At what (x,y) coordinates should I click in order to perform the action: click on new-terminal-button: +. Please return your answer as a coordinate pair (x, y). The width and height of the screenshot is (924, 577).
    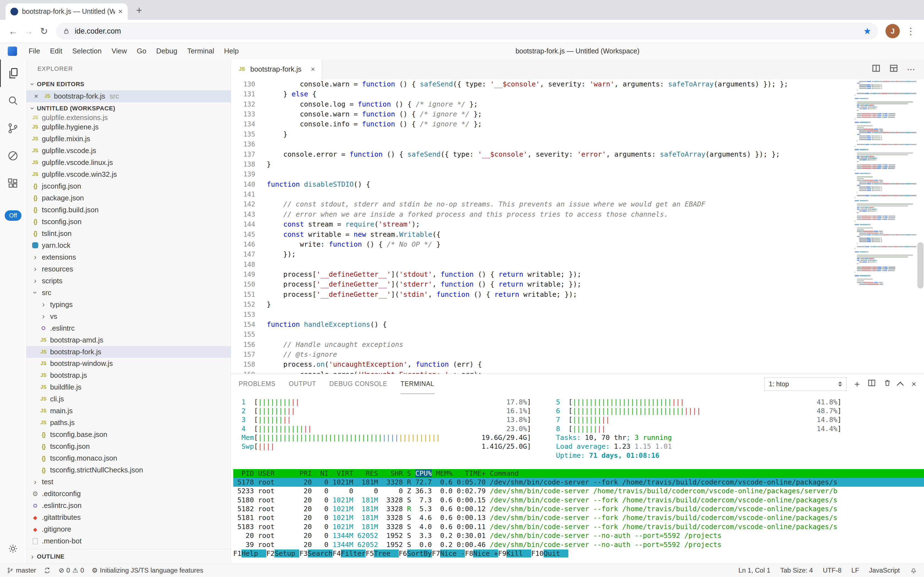
    Looking at the image, I should click on (857, 384).